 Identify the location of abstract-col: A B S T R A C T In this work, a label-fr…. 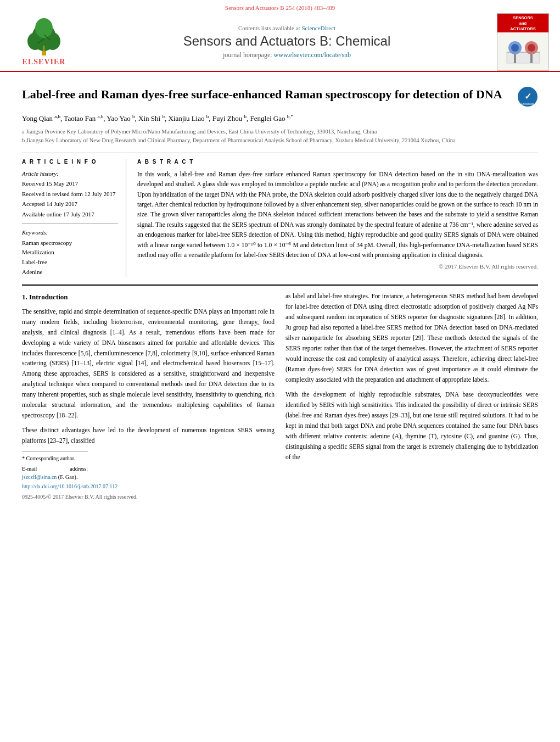
(338, 217).